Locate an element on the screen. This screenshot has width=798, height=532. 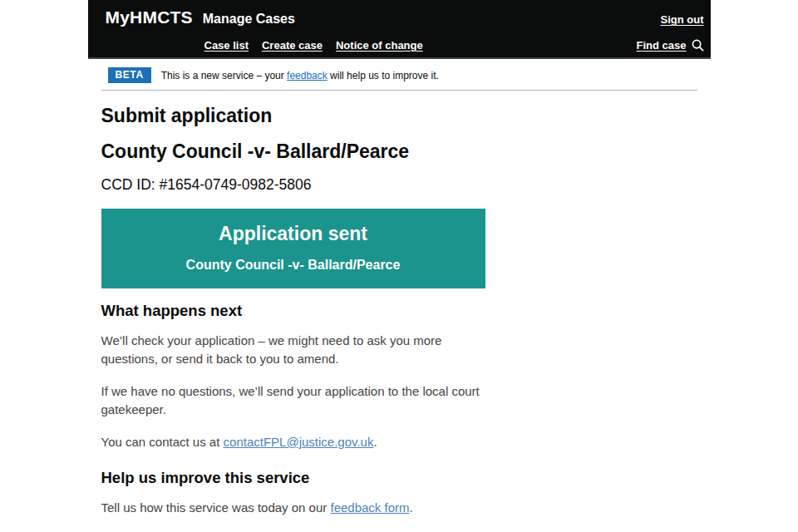
service-header: MyHMCTS Manage Cases Sign out Case list … is located at coordinates (399, 30).